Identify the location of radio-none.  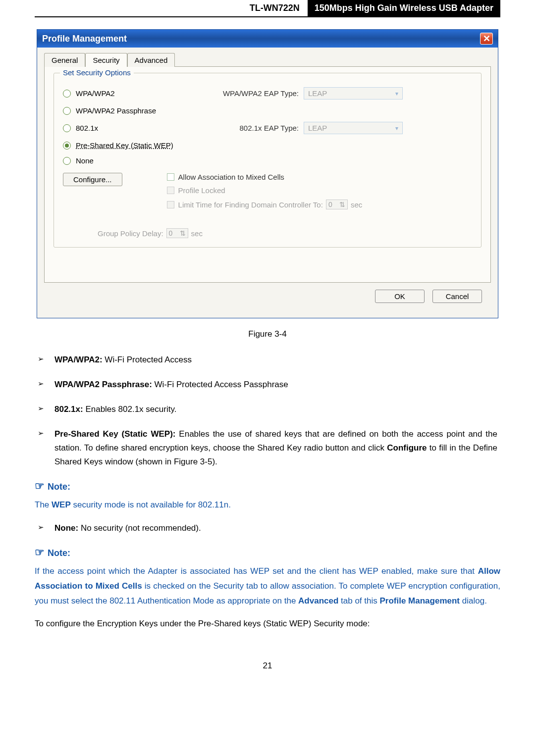
(67, 161).